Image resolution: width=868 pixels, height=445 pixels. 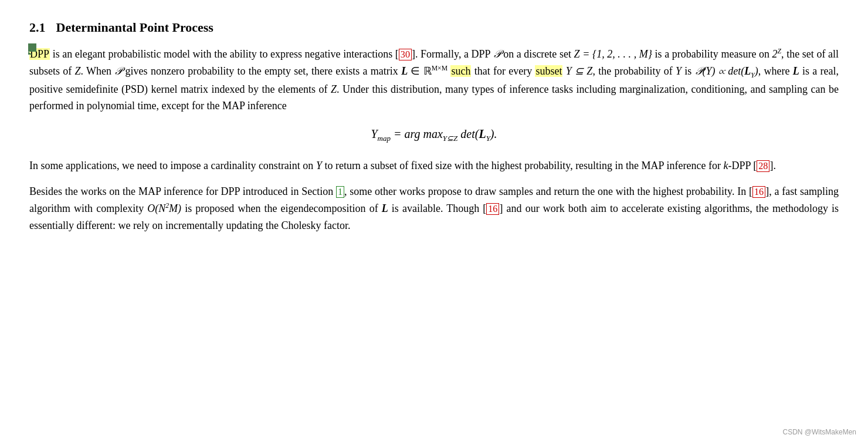 I want to click on section-number: 2.1, so click(x=38, y=28).